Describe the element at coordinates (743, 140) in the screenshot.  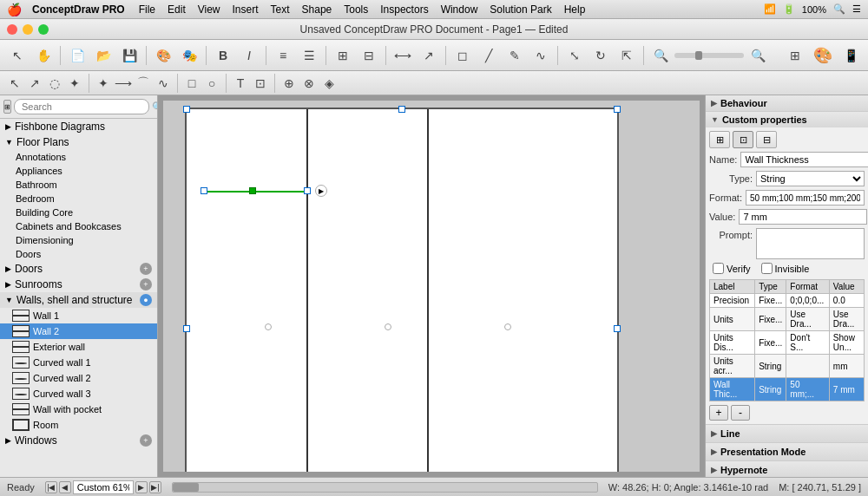
I see `cp-icon-btn-2: ⊡` at that location.